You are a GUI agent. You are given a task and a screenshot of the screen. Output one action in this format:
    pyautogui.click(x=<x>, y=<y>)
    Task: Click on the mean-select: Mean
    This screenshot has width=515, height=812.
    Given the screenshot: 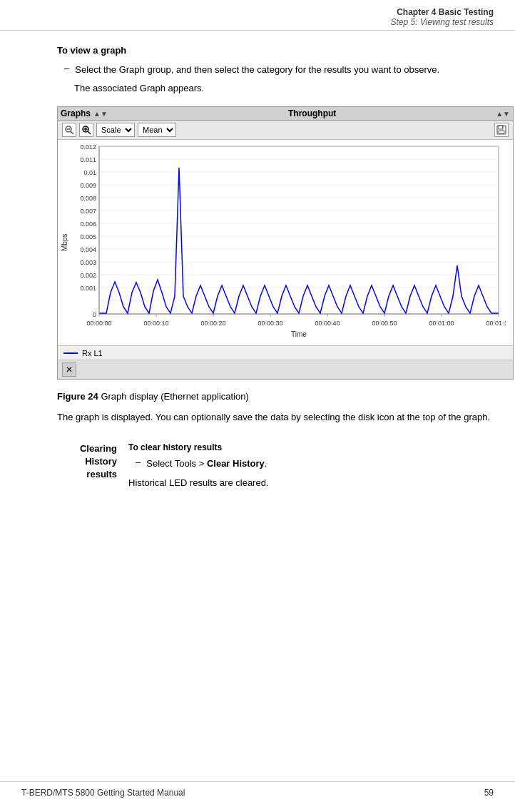 What is the action you would take?
    pyautogui.click(x=157, y=130)
    